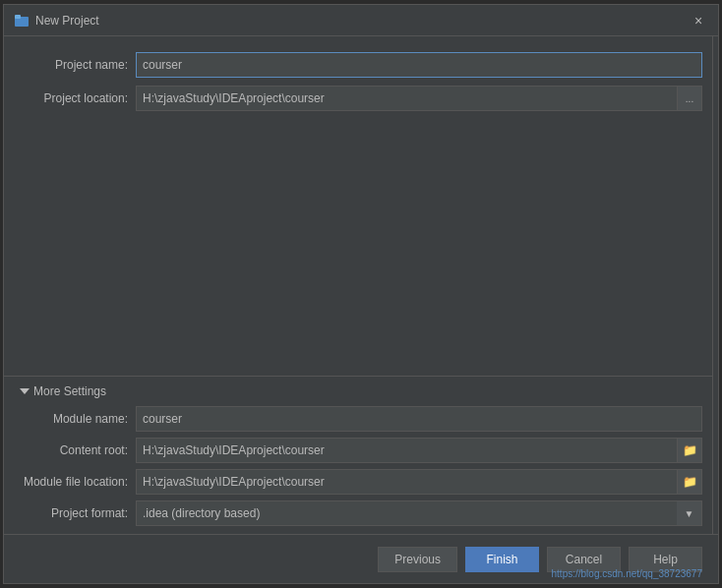  What do you see at coordinates (361, 482) in the screenshot?
I see `module-file-location-row: Module file location: 📁` at bounding box center [361, 482].